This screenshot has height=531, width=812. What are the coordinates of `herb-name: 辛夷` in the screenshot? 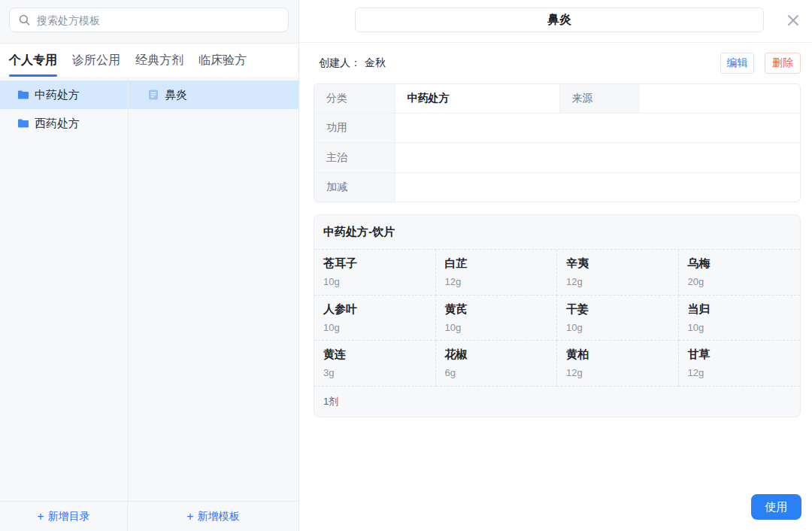 It's located at (623, 263).